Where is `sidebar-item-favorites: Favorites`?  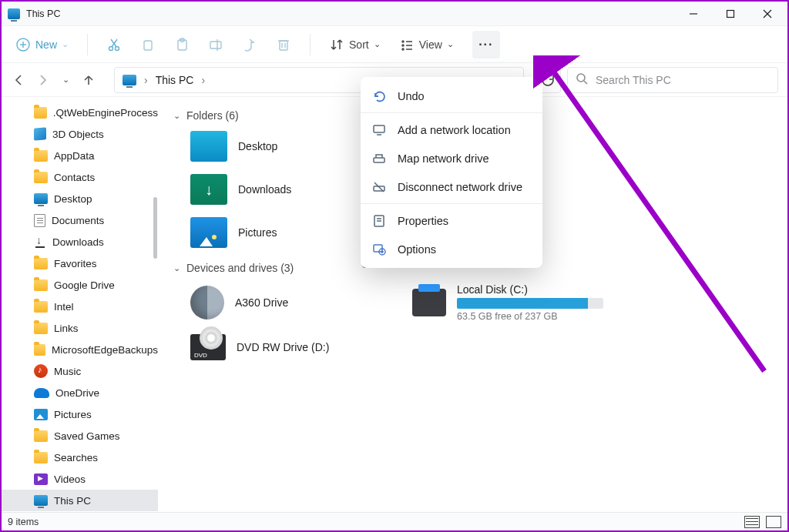
sidebar-item-favorites: Favorites is located at coordinates (80, 263).